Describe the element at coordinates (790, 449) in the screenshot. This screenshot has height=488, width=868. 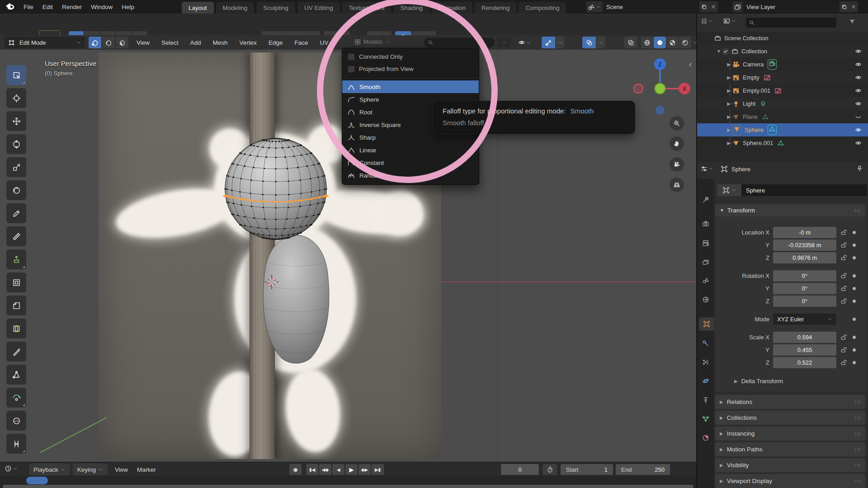
I see `section-motion-paths: ▶Motion Paths` at that location.